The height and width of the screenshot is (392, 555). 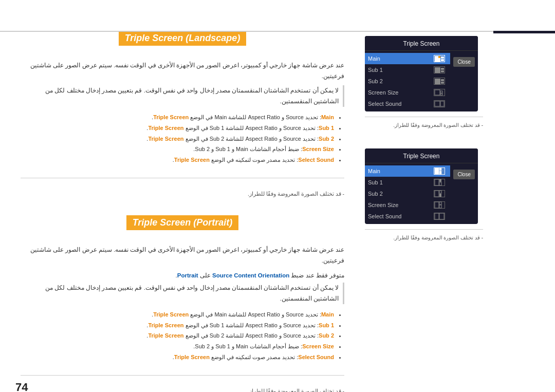 I want to click on landscape-menu-sub1: Sub 1, so click(x=408, y=70).